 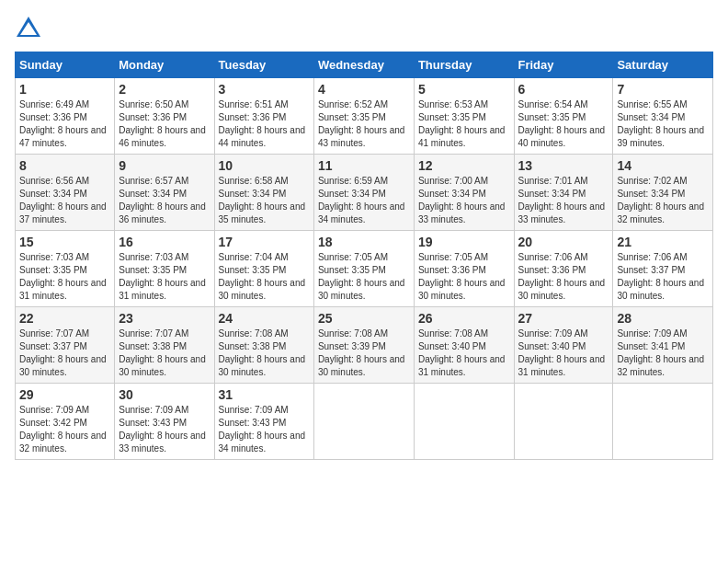 What do you see at coordinates (563, 353) in the screenshot?
I see `day-info: Sunrise: 7:09 AMSunset: 3:40 PMDaylight:…` at bounding box center [563, 353].